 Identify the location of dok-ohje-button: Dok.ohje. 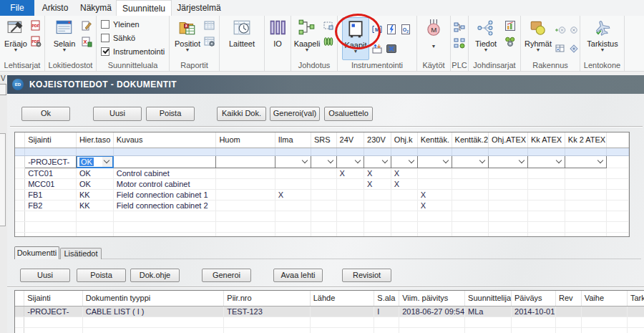
(155, 275).